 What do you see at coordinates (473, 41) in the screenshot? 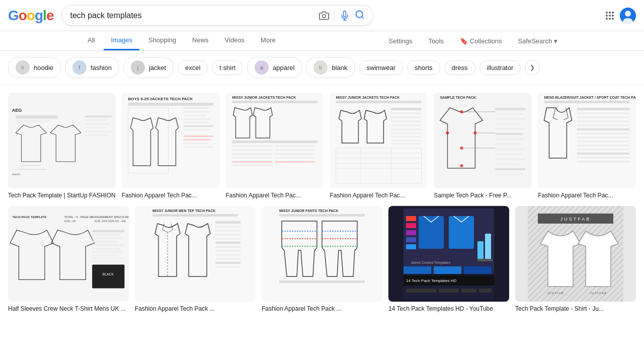
I see `nav-right: Settings Tools 🔖 Collections SafeSearch …` at bounding box center [473, 41].